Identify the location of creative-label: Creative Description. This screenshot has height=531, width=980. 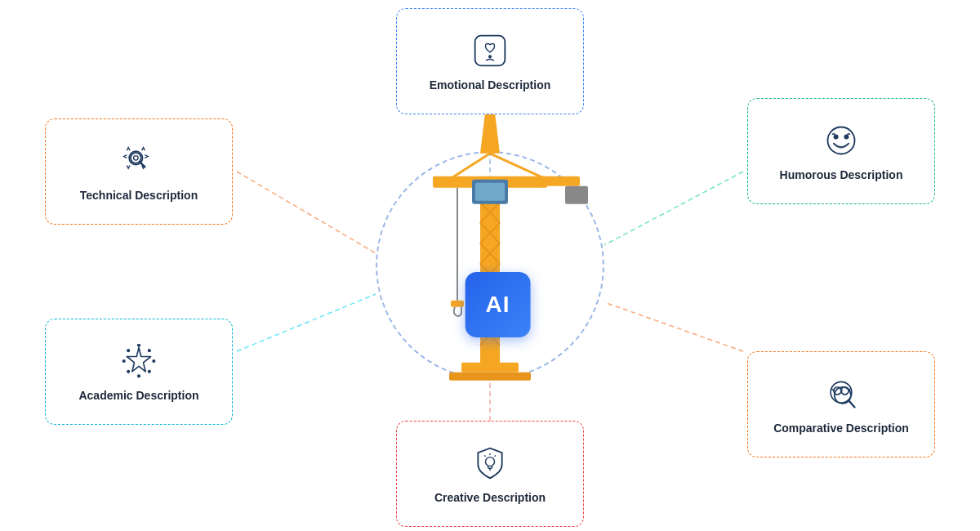
(490, 498).